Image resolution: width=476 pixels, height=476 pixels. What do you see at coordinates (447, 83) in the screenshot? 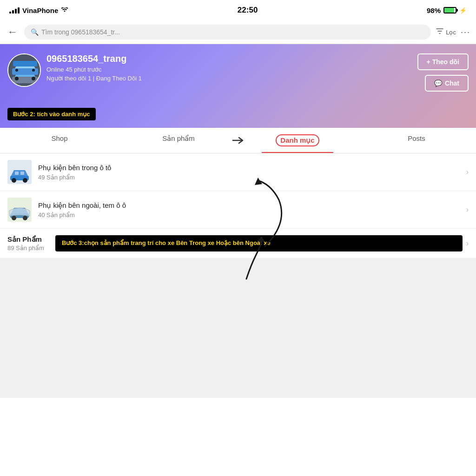
I see `chat-button: 💬 Chat` at bounding box center [447, 83].